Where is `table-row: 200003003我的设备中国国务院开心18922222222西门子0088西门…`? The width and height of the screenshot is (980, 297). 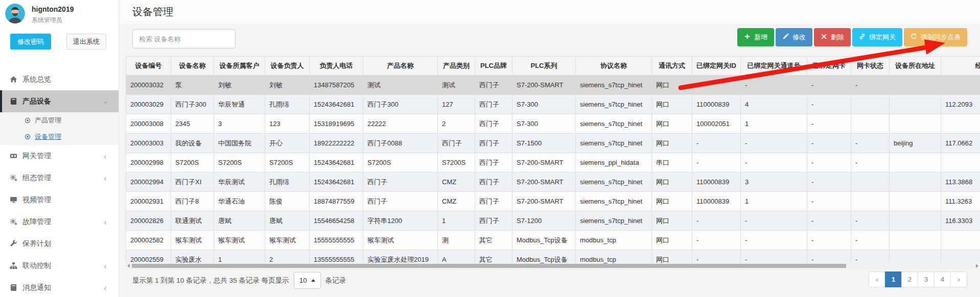
table-row: 200003003我的设备中国国务院开心18922222222西门子0088西门… is located at coordinates (553, 143).